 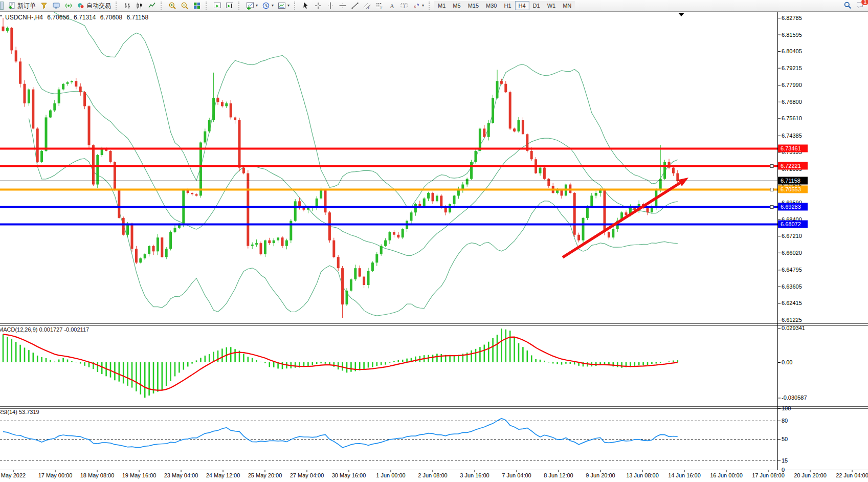 I want to click on metaeditor-button, so click(x=56, y=6).